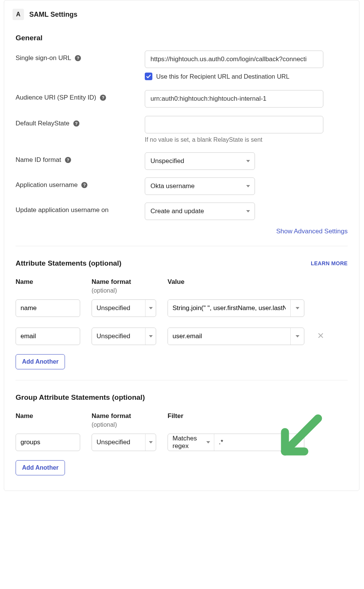 The height and width of the screenshot is (589, 364). I want to click on group-attribute-statements-heading: Group Attribute Statements (optional), so click(80, 397).